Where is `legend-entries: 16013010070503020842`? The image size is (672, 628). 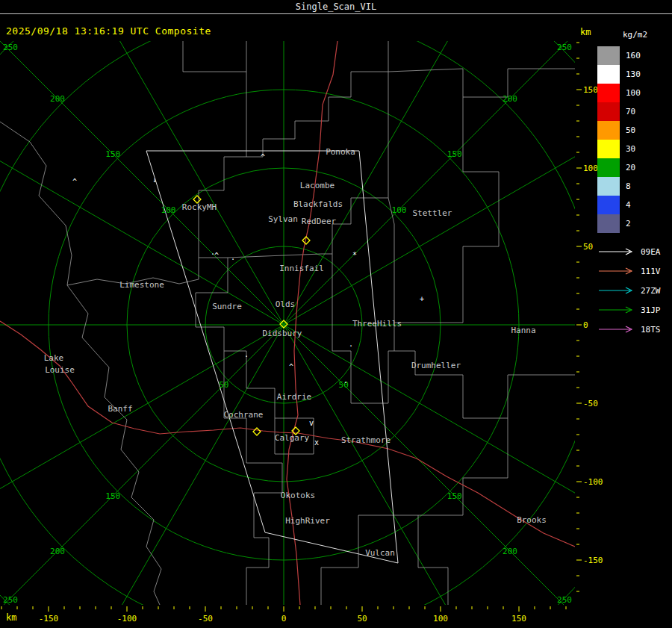
legend-entries: 16013010070503020842 is located at coordinates (635, 140).